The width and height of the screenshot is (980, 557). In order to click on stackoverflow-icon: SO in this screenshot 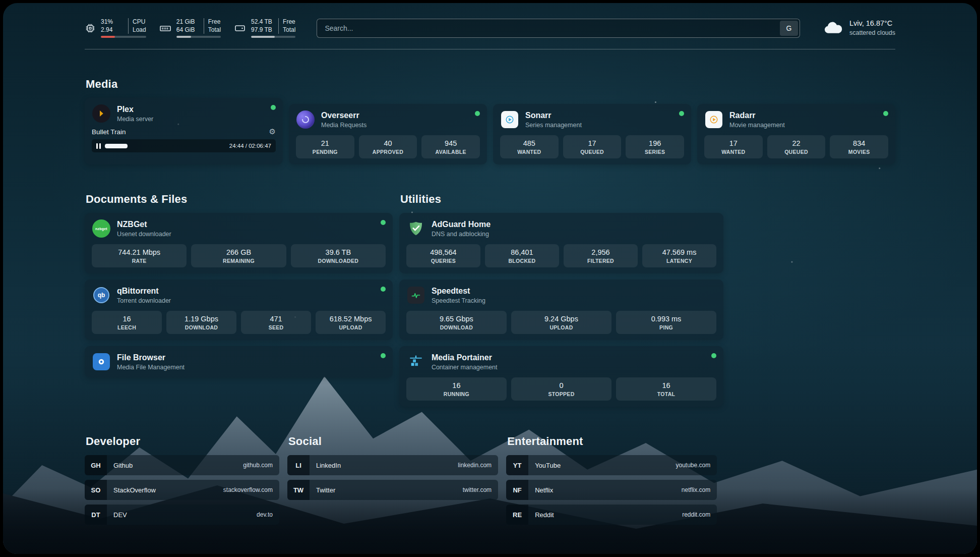, I will do `click(96, 490)`.